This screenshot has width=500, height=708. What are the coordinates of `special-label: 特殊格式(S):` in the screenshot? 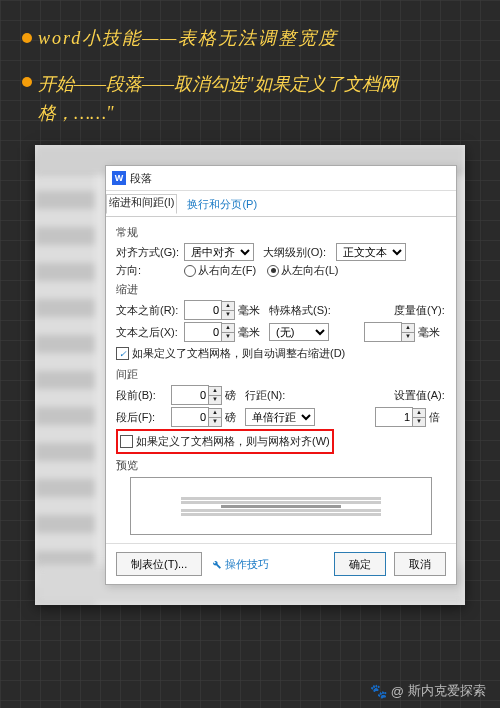 It's located at (300, 310).